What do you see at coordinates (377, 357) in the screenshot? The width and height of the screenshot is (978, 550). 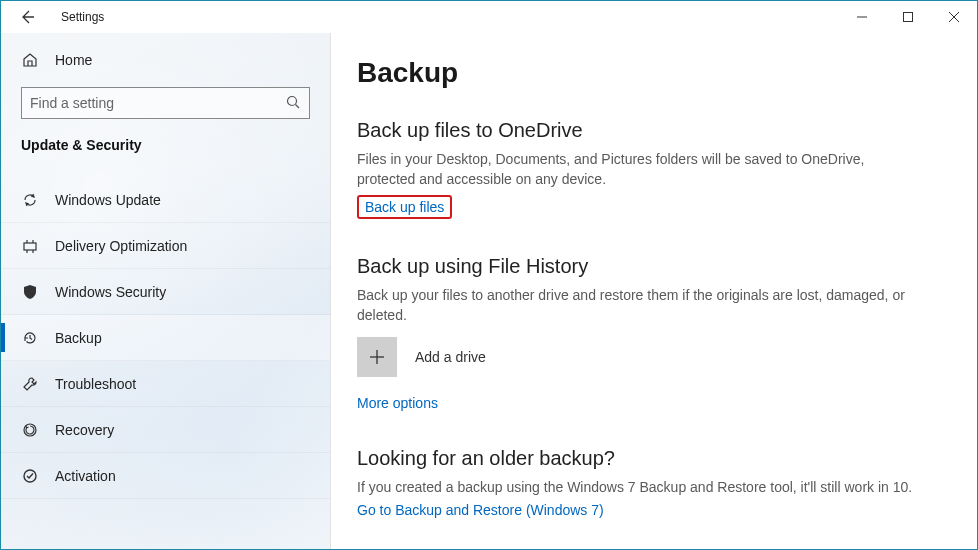 I see `plus-icon` at bounding box center [377, 357].